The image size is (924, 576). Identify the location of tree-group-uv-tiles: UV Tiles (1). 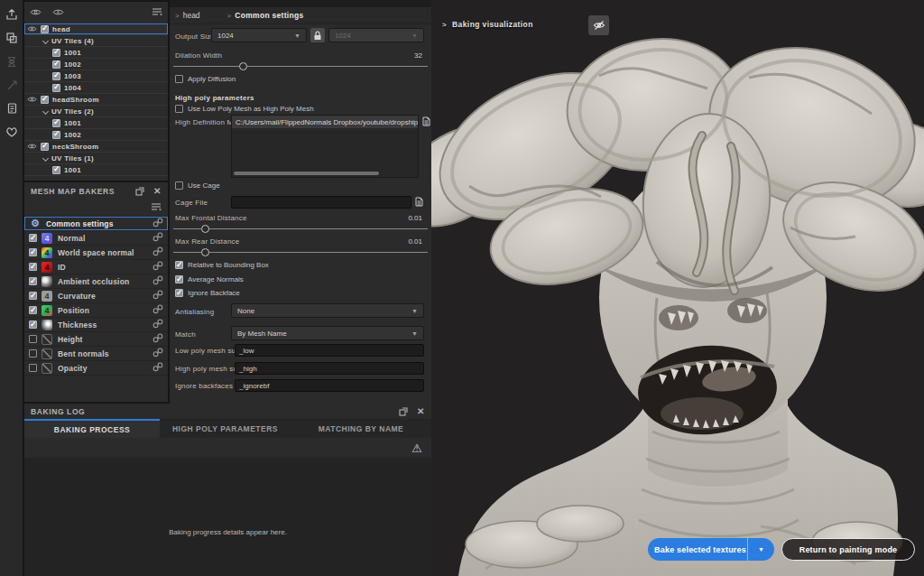
(96, 159).